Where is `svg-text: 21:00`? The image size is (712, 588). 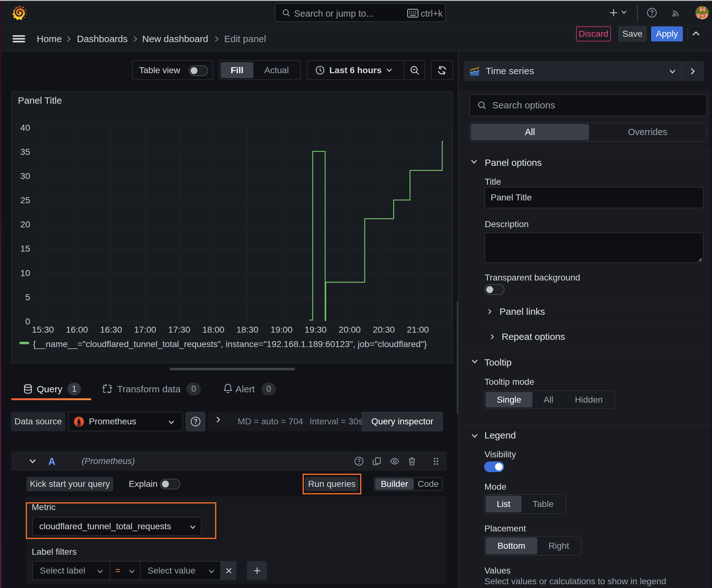 svg-text: 21:00 is located at coordinates (418, 330).